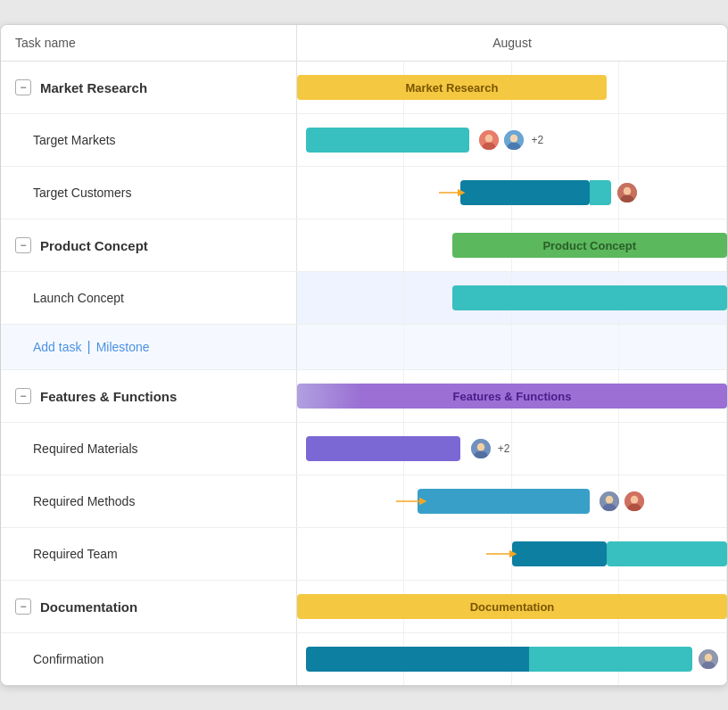  What do you see at coordinates (364, 607) in the screenshot?
I see `row-documentation: − Documentation Documentation` at bounding box center [364, 607].